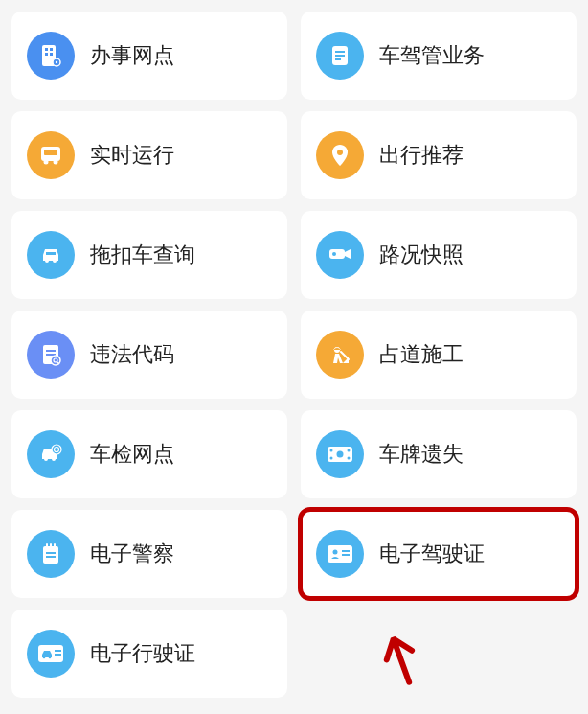 The image size is (588, 714). I want to click on menu-item-inspection-points: 车检网点, so click(149, 454).